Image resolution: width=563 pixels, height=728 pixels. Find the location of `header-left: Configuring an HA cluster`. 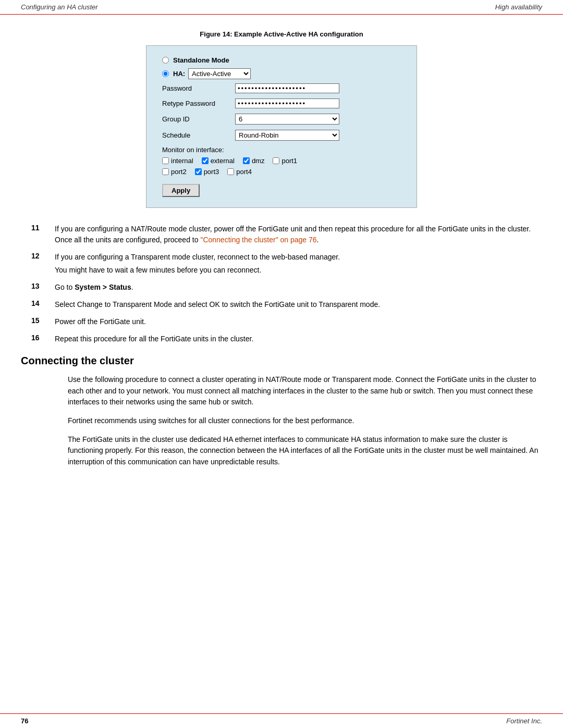

header-left: Configuring an HA cluster is located at coordinates (59, 7).